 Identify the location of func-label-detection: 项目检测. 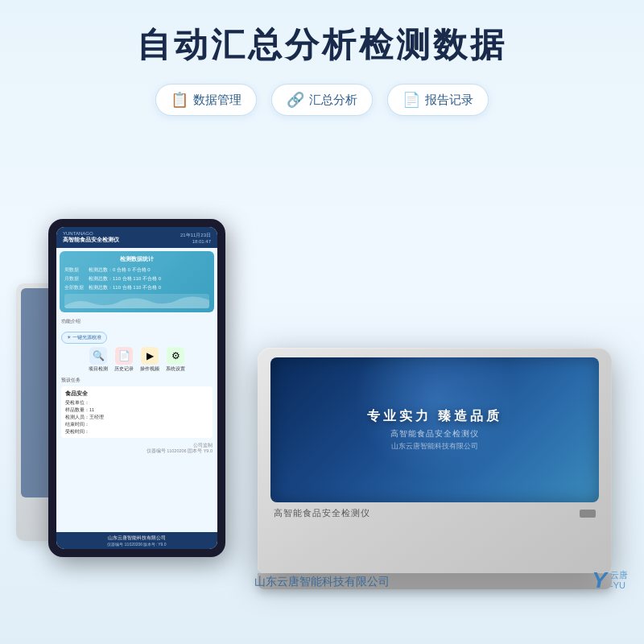
(98, 369).